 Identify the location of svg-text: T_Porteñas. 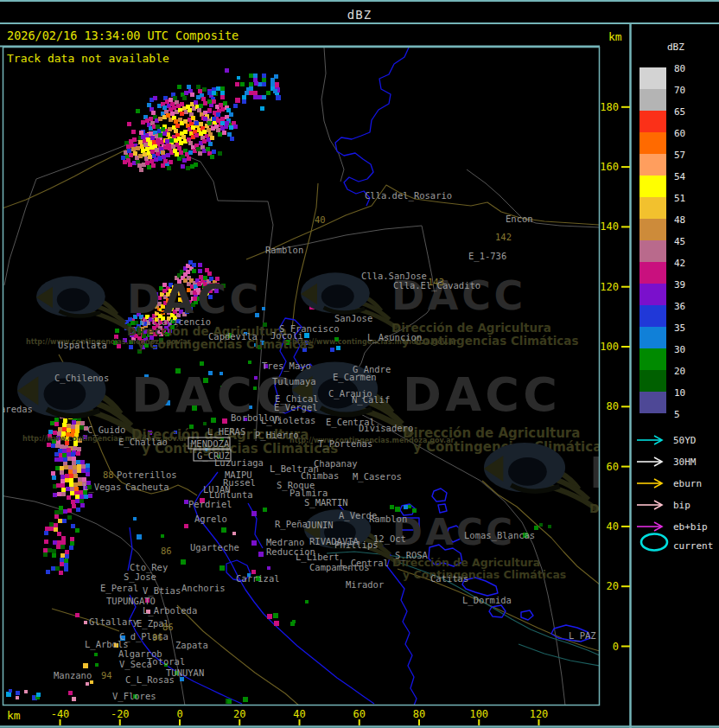
(346, 444).